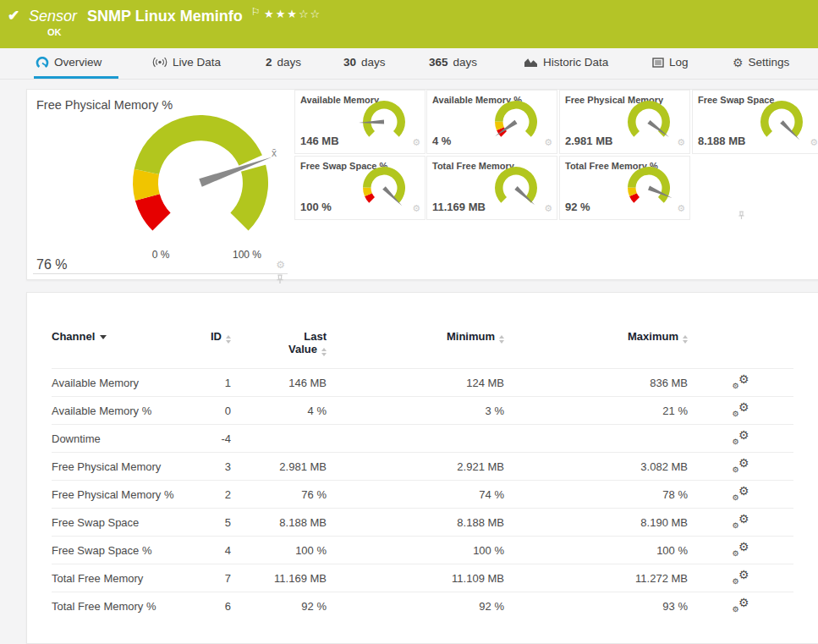 The width and height of the screenshot is (818, 644). I want to click on historic-chart-icon, so click(531, 63).